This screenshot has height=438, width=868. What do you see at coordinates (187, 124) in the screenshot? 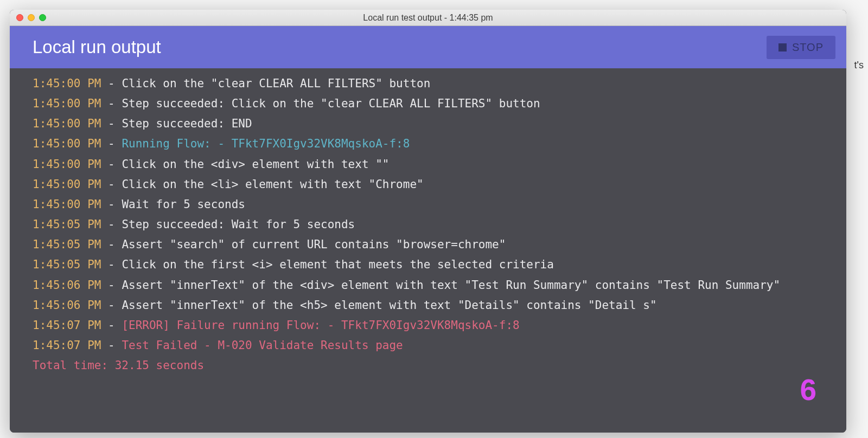
I see `log-message: Step succeeded: END` at bounding box center [187, 124].